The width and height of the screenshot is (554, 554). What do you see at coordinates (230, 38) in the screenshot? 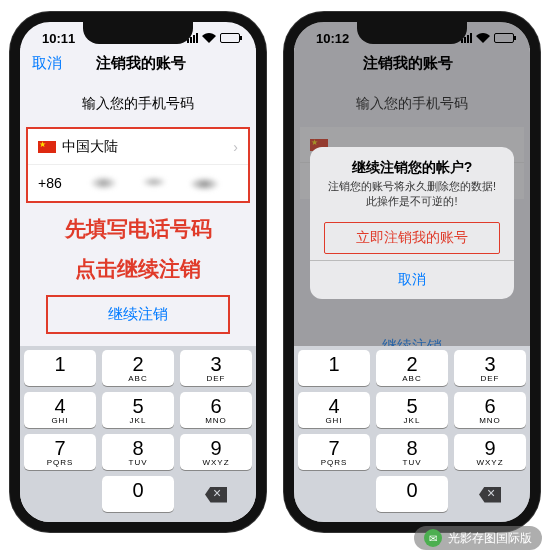
I see `battery-icon` at bounding box center [230, 38].